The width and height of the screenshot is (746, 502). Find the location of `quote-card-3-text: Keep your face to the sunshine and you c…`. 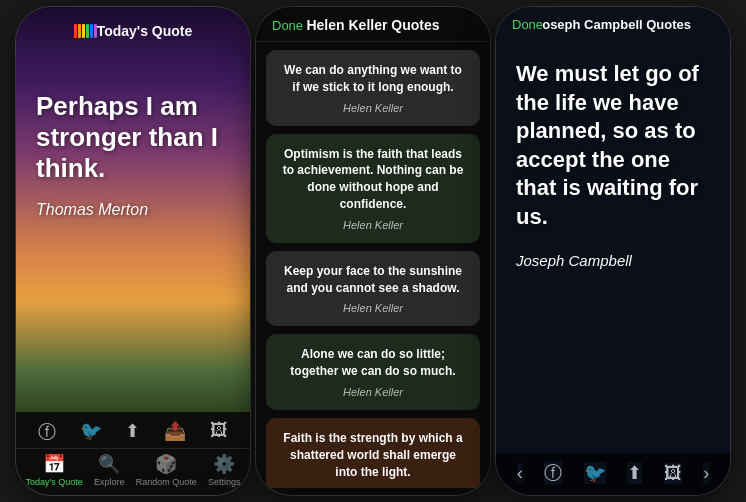

quote-card-3-text: Keep your face to the sunshine and you c… is located at coordinates (373, 280).